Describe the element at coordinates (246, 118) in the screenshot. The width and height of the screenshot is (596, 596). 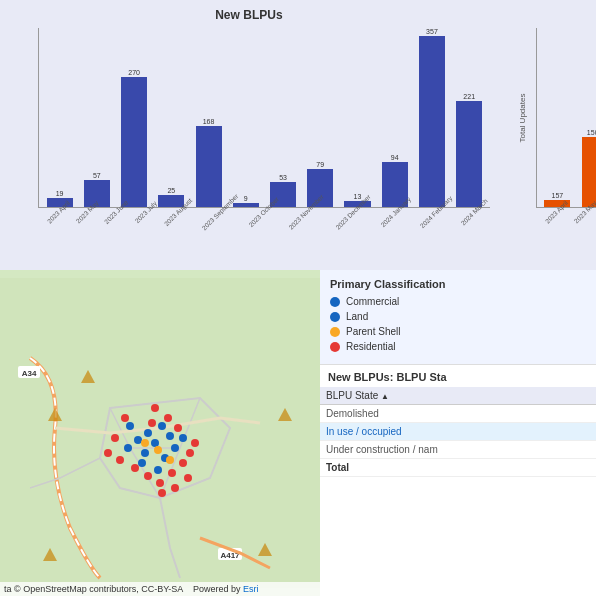
I see `bar-group: 9` at that location.